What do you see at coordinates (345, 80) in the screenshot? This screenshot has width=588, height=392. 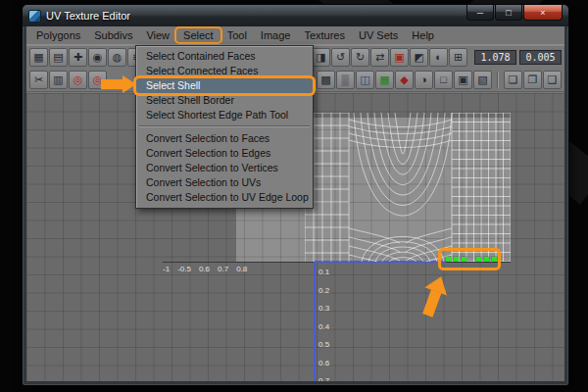 I see `toggle-filter-button: ▒` at bounding box center [345, 80].